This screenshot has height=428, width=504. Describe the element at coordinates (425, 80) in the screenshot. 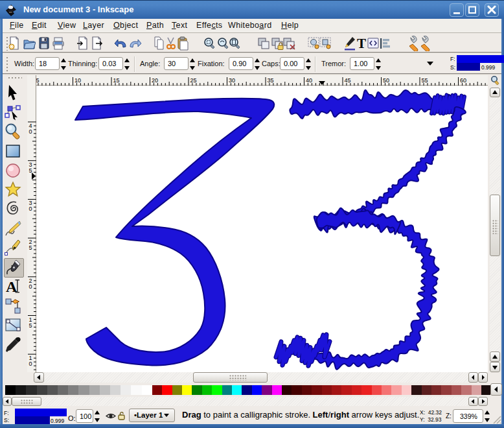

I see `svg-text: 55` at that location.